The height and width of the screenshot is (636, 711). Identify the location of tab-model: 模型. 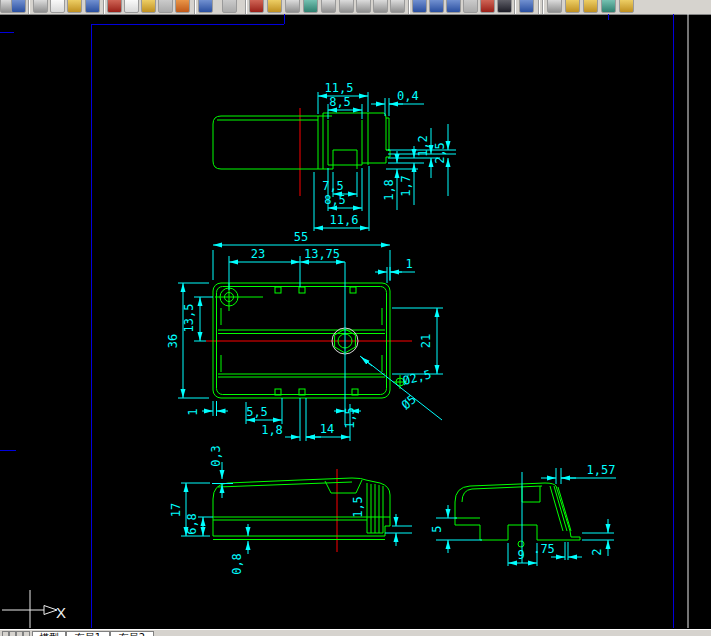
(49, 634).